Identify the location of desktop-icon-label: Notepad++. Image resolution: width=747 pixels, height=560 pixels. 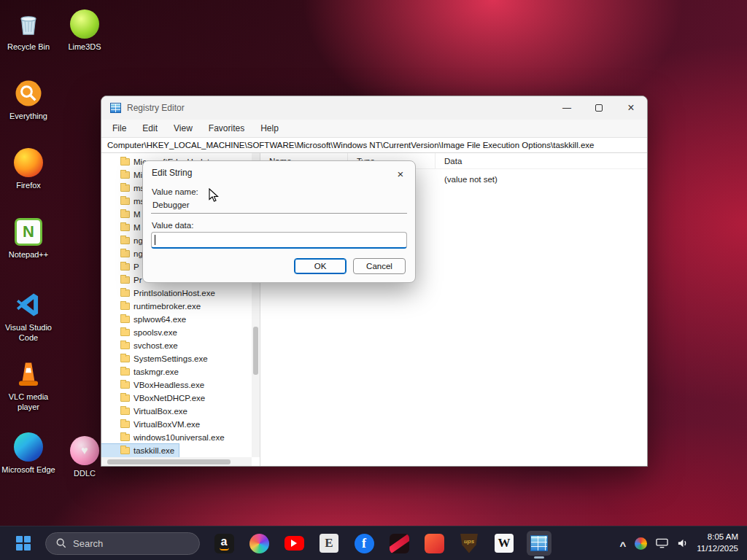
(28, 255).